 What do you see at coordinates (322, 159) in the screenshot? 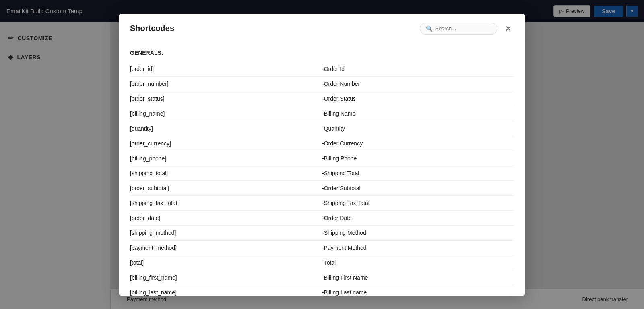
I see `shortcode-row: [billing_phone]-Billing Phone` at bounding box center [322, 159].